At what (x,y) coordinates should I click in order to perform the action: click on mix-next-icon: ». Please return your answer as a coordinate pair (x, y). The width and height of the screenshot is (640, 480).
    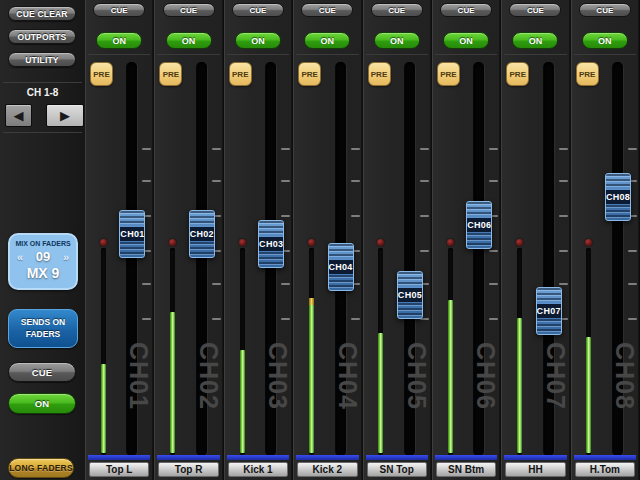
    Looking at the image, I should click on (66, 257).